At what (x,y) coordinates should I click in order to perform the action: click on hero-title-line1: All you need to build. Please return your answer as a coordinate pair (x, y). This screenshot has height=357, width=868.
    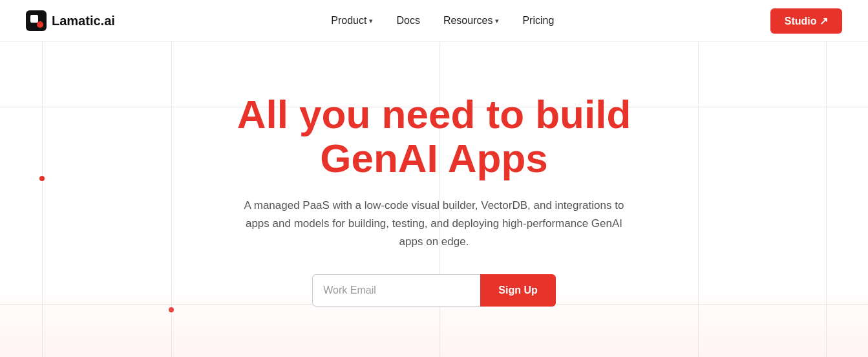
    Looking at the image, I should click on (434, 114).